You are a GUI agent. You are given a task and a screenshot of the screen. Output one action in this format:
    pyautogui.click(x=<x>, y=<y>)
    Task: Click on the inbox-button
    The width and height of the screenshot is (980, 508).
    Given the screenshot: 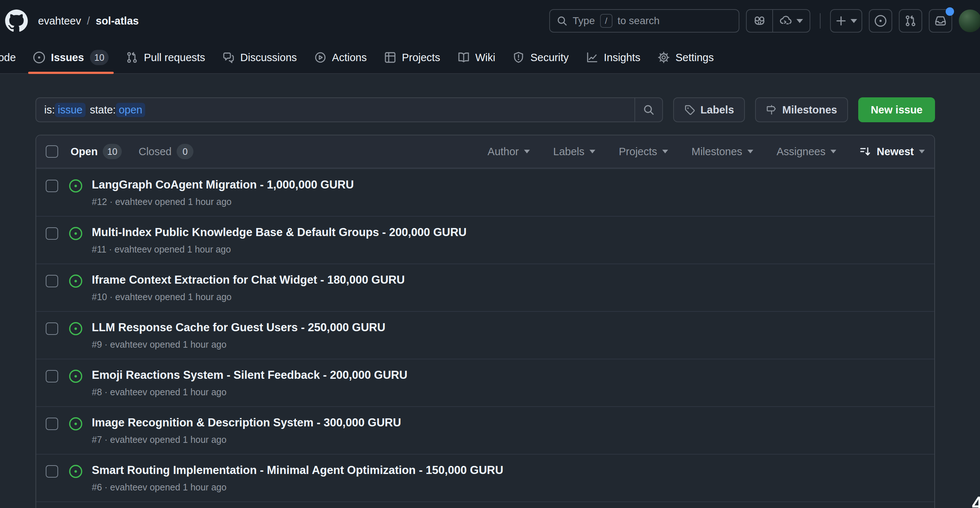 What is the action you would take?
    pyautogui.click(x=940, y=21)
    